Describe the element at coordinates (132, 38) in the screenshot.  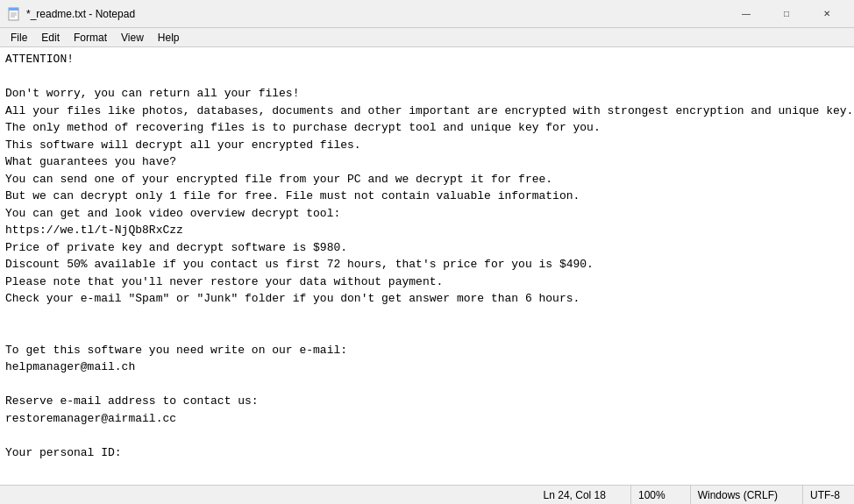
I see `menu-view: View` at that location.